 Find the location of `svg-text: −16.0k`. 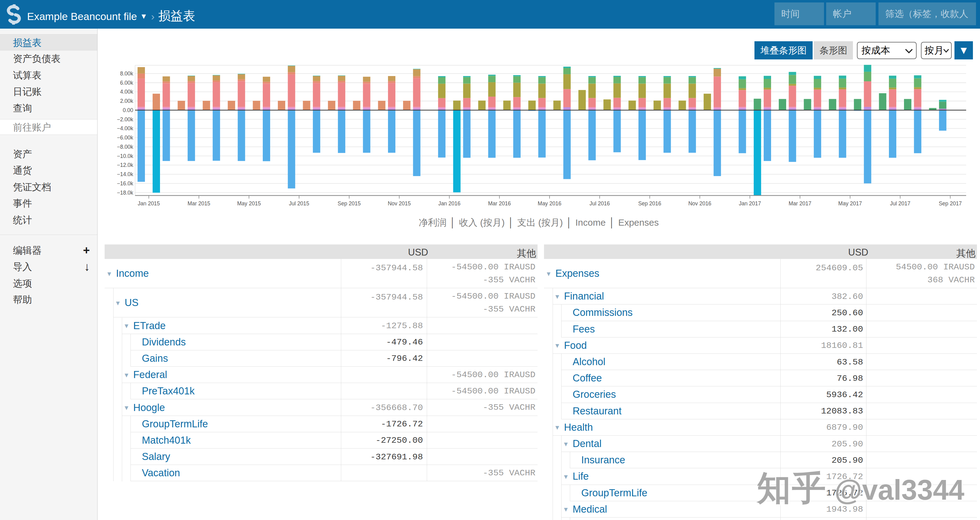

svg-text: −16.0k is located at coordinates (125, 183).